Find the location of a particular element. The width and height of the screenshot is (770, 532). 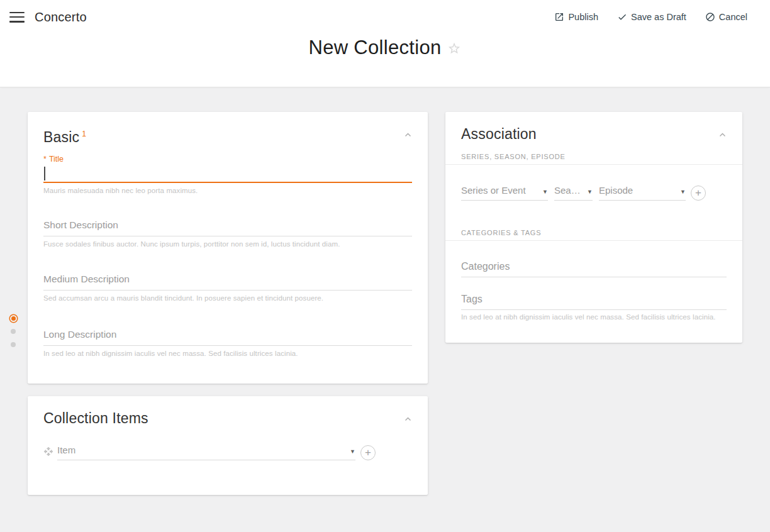

block-icon is located at coordinates (710, 17).